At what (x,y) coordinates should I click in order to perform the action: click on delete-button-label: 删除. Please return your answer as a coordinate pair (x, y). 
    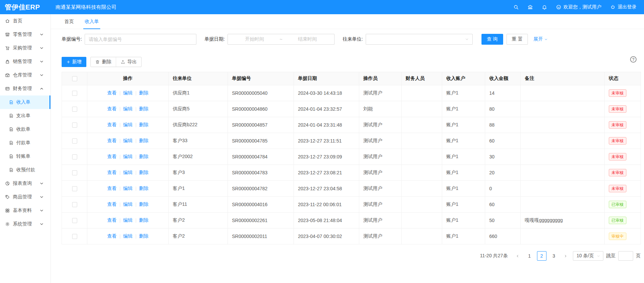
    Looking at the image, I should click on (107, 62).